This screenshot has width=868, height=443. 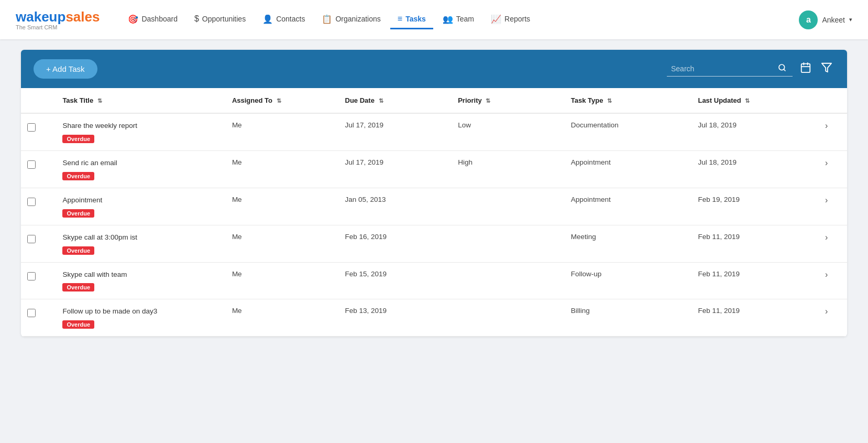 What do you see at coordinates (282, 207) in the screenshot?
I see `cell-assigned-2: Me` at bounding box center [282, 207].